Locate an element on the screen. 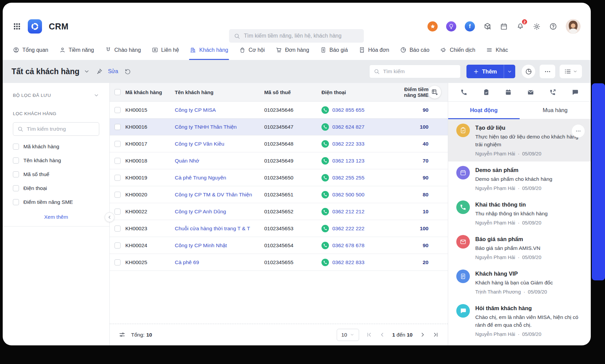  nav-tab: Chiến dịch is located at coordinates (458, 50).